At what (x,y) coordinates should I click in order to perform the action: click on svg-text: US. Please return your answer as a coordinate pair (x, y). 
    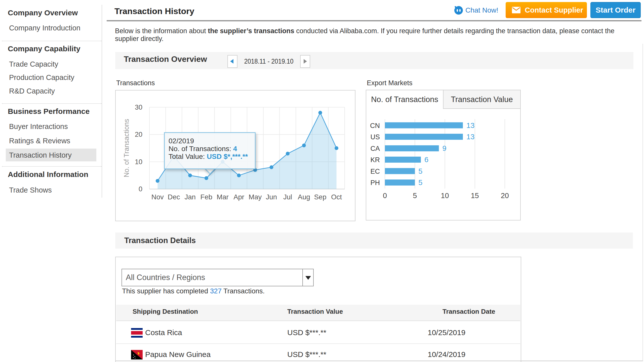
    Looking at the image, I should click on (375, 137).